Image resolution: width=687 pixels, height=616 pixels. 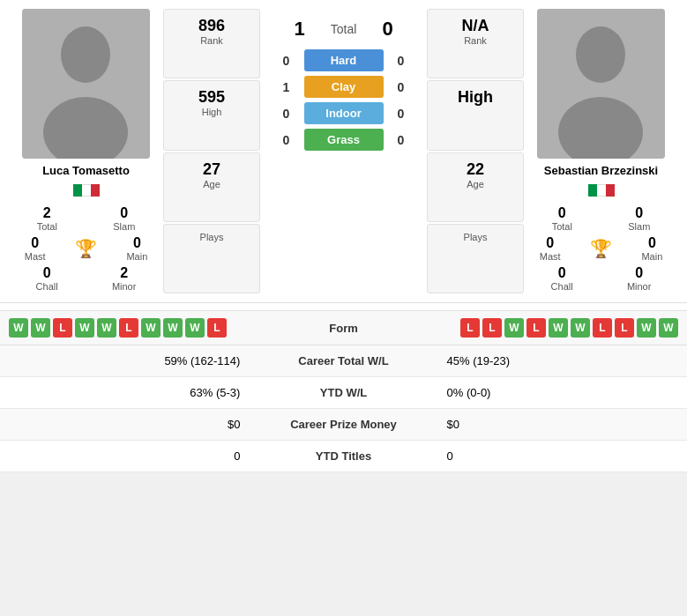 What do you see at coordinates (401, 61) in the screenshot?
I see `p2-score-hard: 0` at bounding box center [401, 61].